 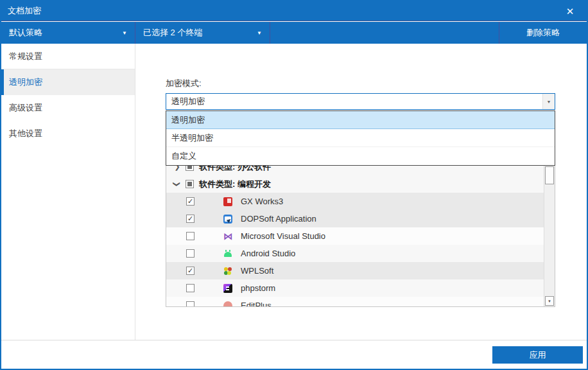 What do you see at coordinates (361, 156) in the screenshot?
I see `option-custom: 自定义` at bounding box center [361, 156].